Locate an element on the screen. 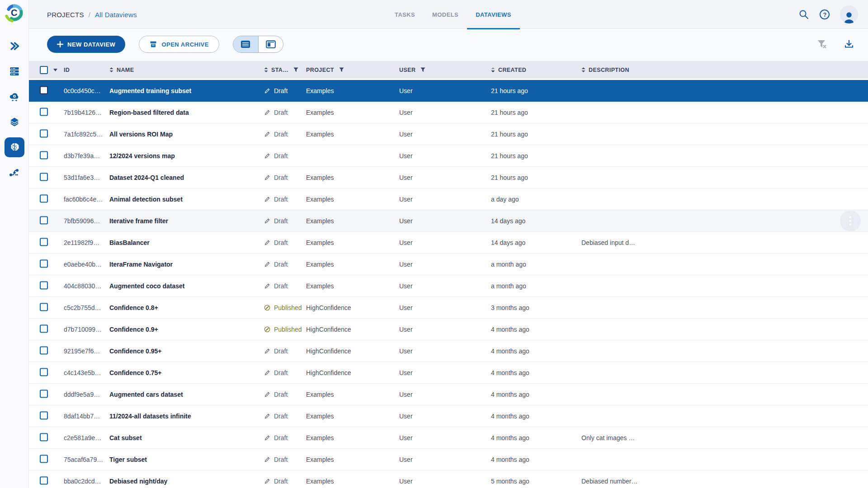 Image resolution: width=868 pixels, height=488 pixels. open-archive-button: OPEN ARCHIVE is located at coordinates (179, 44).